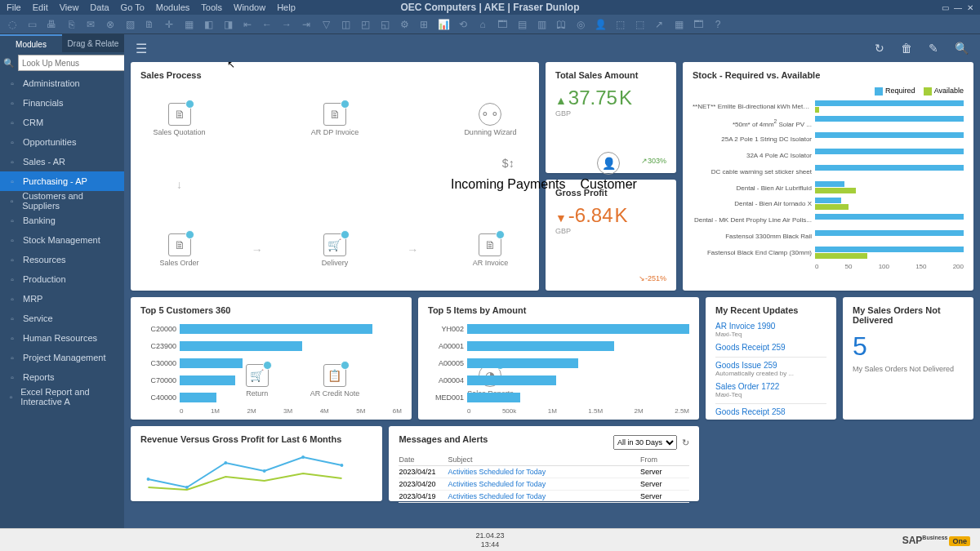 This screenshot has width=980, height=551. Describe the element at coordinates (771, 366) in the screenshot. I see `update-link: Goods Issue 259` at that location.